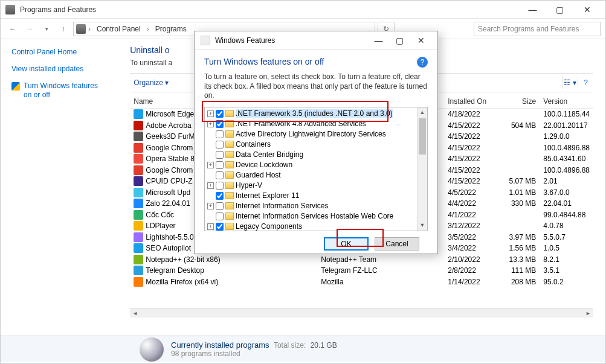 This screenshot has width=606, height=364. I want to click on search-input: Search Programs and Features, so click(537, 29).